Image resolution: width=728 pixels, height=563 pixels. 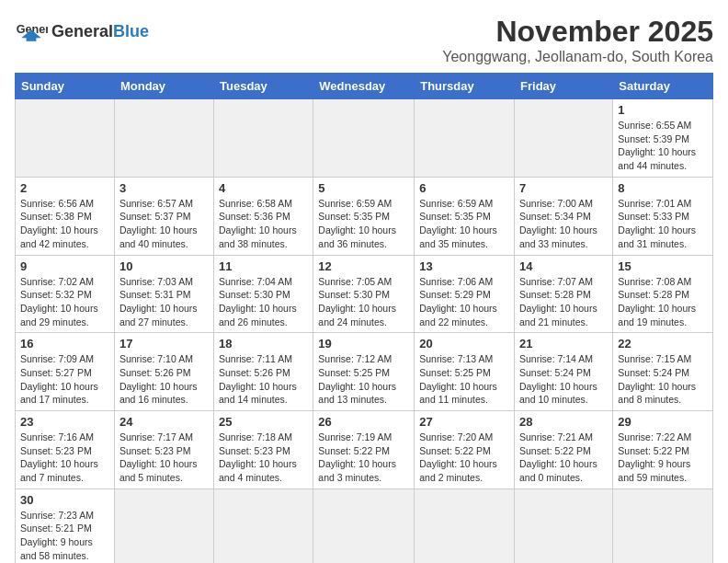 What do you see at coordinates (164, 224) in the screenshot?
I see `day-info: Sunrise: 6:57 AMSunset: 5:37 PMDaylight:…` at bounding box center [164, 224].